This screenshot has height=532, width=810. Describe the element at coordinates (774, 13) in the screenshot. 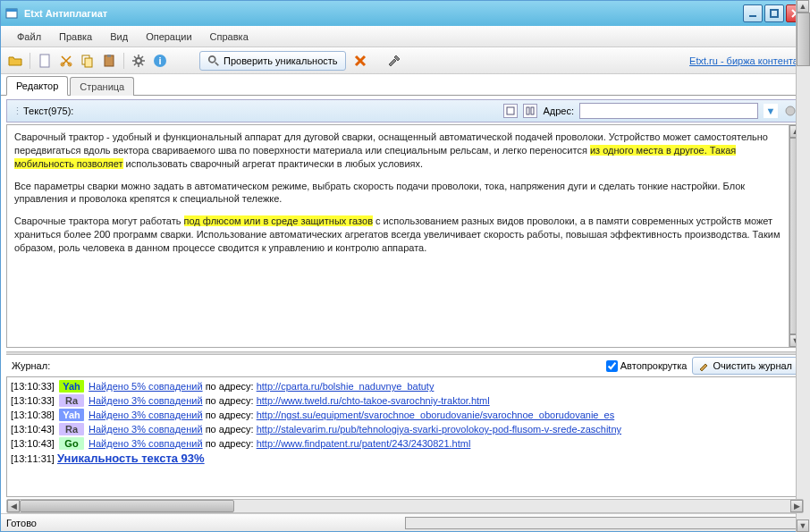

I see `maximize-button` at that location.